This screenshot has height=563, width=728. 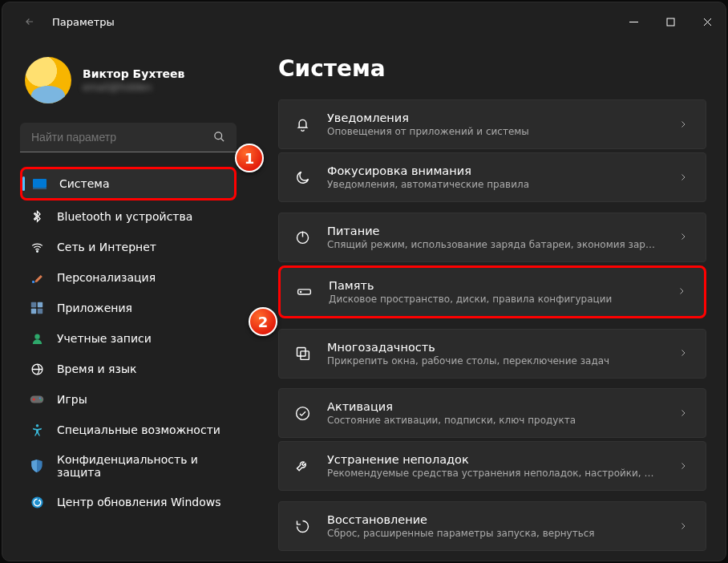 I want to click on setting-item-moon: Фокусировка вниманияУведомления, автомат…, so click(x=492, y=177).